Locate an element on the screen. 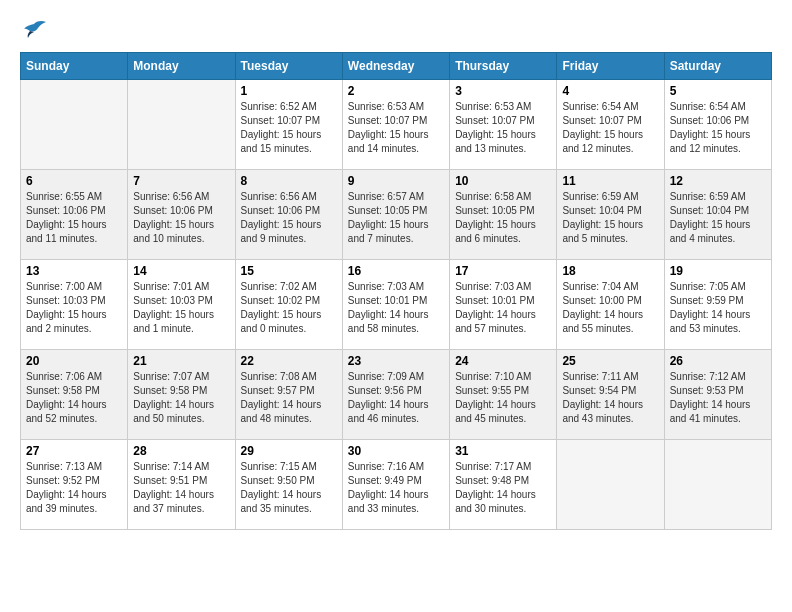  calendar-cell: 30Sunrise: 7:16 AM Sunset: 9:49 PM Dayli… is located at coordinates (396, 485).